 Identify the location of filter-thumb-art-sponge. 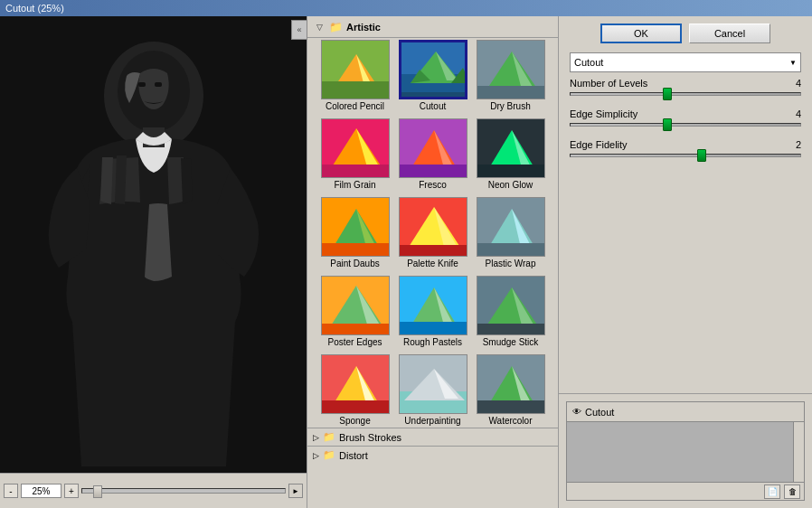
(356, 385).